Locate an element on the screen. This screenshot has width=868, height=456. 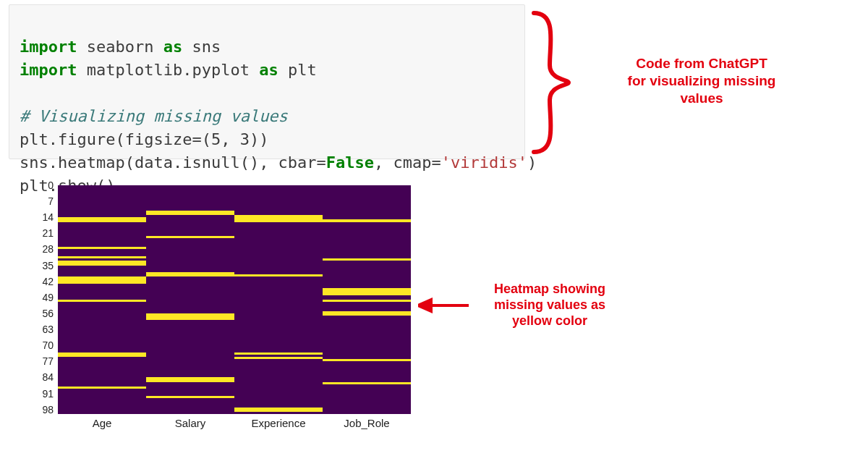
annotation-line: for visualizing missing is located at coordinates (702, 81).